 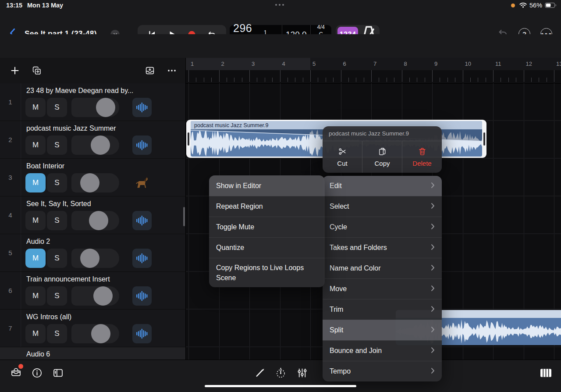 What do you see at coordinates (382, 289) in the screenshot?
I see `menu-item-move: Move` at bounding box center [382, 289].